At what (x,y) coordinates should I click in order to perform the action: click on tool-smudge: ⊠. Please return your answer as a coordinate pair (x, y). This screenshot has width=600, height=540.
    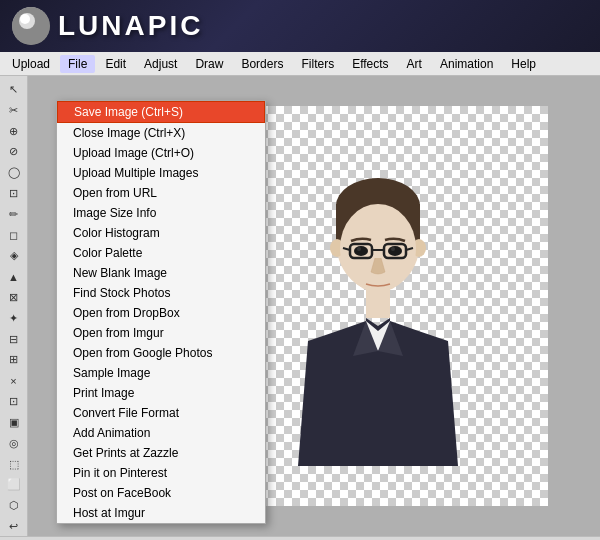
    Looking at the image, I should click on (14, 298).